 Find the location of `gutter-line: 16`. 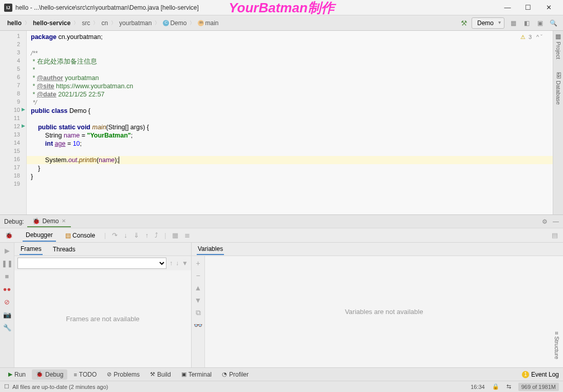

gutter-line: 16 is located at coordinates (13, 160).